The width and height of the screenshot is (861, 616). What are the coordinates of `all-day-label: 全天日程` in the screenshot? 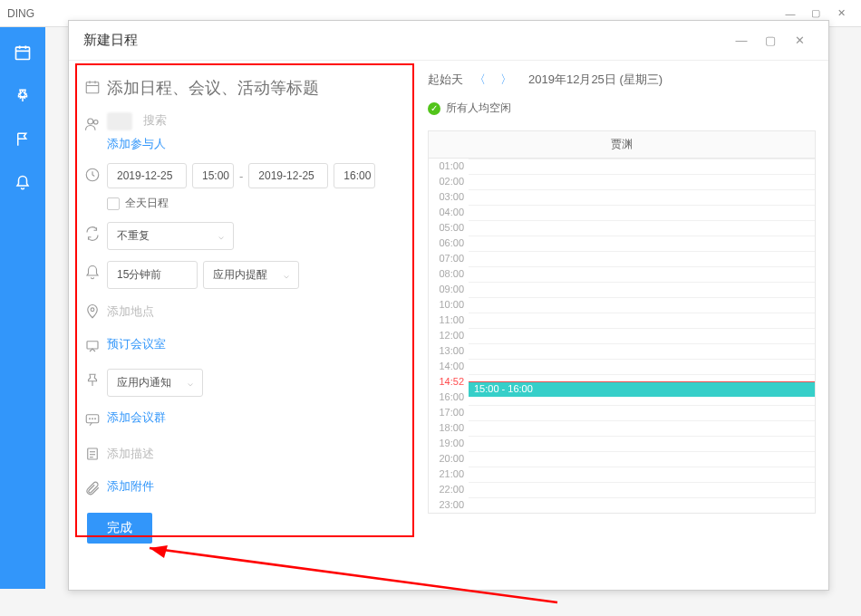 It's located at (147, 203).